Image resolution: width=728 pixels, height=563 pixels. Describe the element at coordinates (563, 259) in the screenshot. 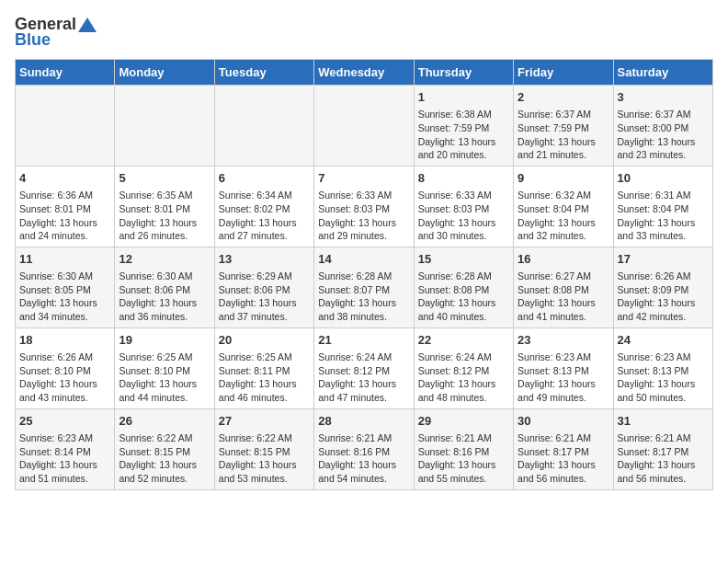

I see `day-number: 16` at that location.